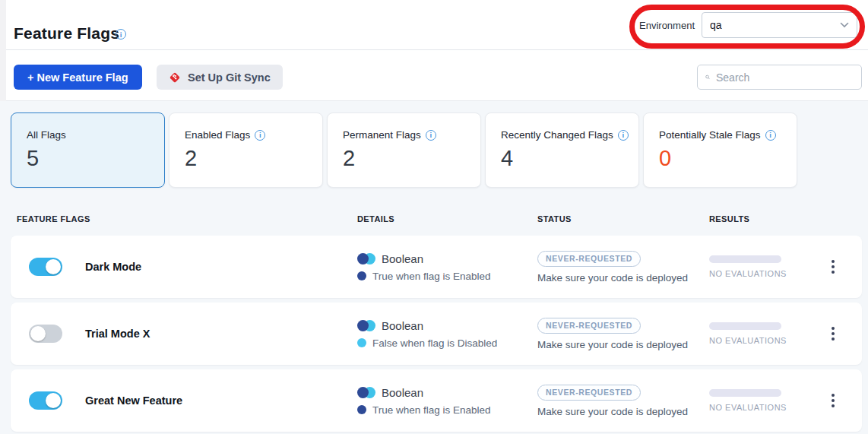  Describe the element at coordinates (113, 267) in the screenshot. I see `flag-name: Dark Mode` at that location.